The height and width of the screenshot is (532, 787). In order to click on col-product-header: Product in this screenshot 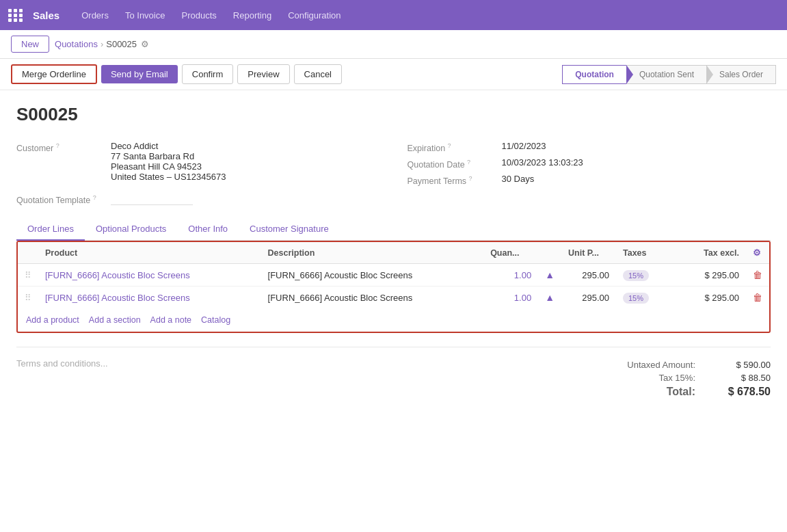, I will do `click(150, 253)`.